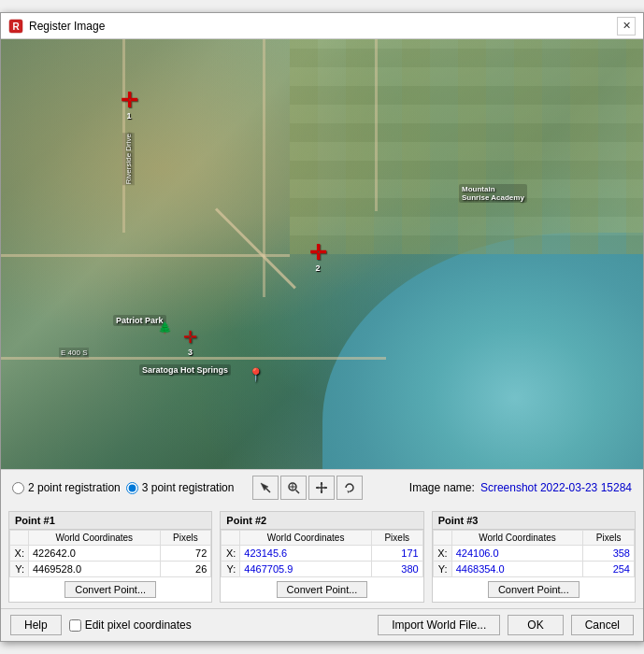 Image resolution: width=644 pixels, height=654 pixels. Describe the element at coordinates (20, 553) in the screenshot. I see `p1-x-label: X:` at that location.